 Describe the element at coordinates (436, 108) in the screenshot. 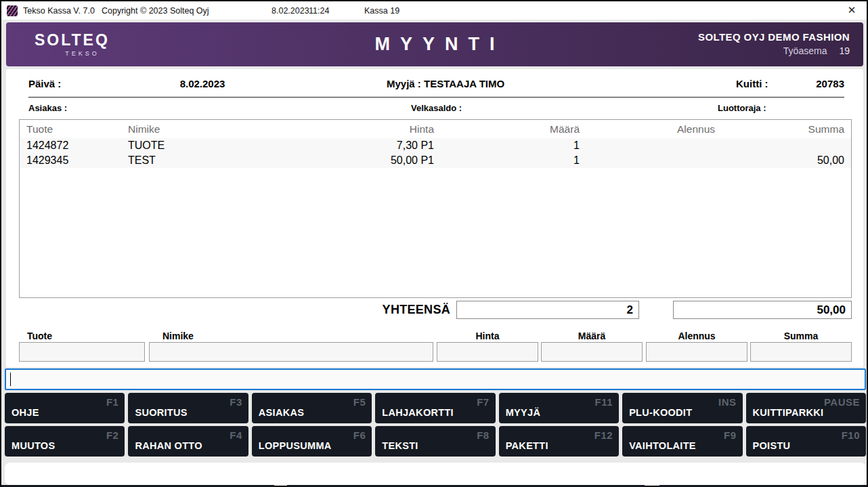

I see `balance-label: Velkasaldo :` at that location.